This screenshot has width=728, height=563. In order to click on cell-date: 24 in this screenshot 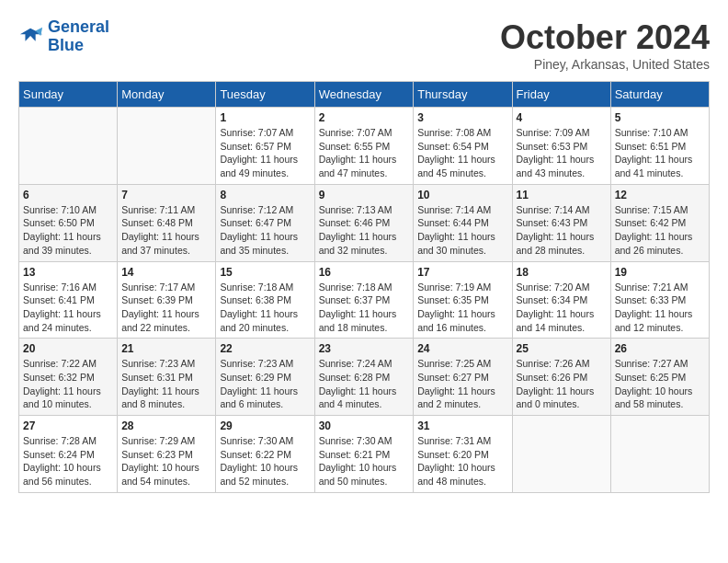, I will do `click(462, 349)`.